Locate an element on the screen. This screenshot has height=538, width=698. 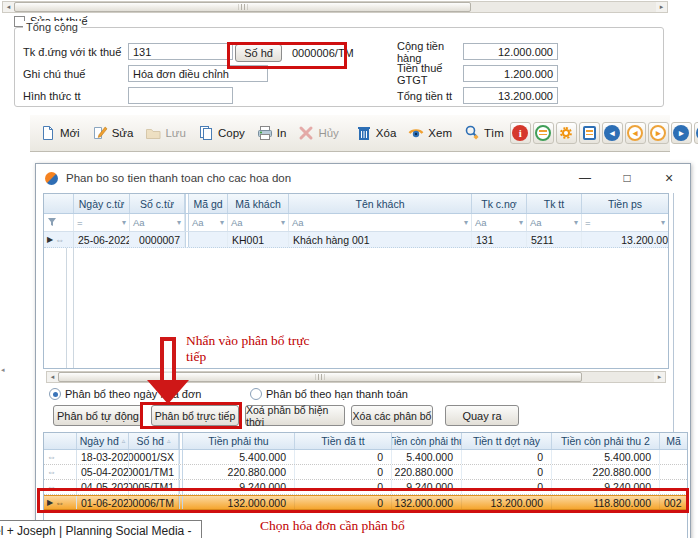
invoice-row: ⇔ 05-04-2022 0000001/TM1 220.880.000 0 2… is located at coordinates (366, 472).